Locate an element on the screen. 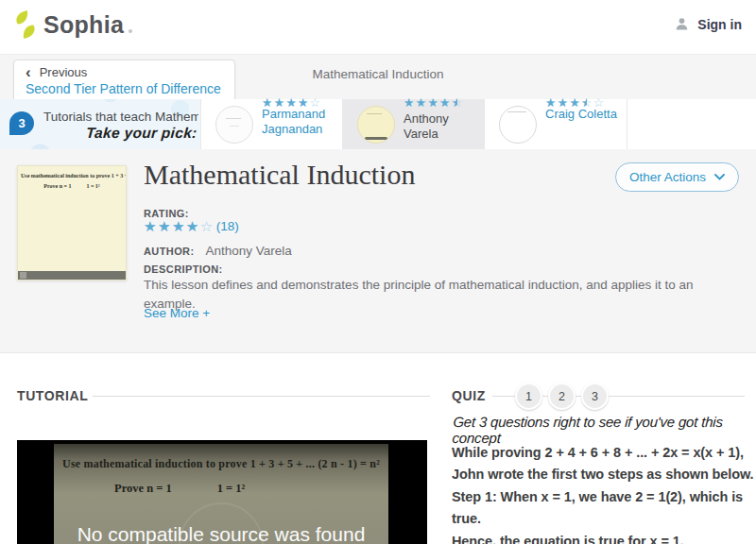 This screenshot has height=544, width=756. sign-in-button: Sign in is located at coordinates (708, 25).